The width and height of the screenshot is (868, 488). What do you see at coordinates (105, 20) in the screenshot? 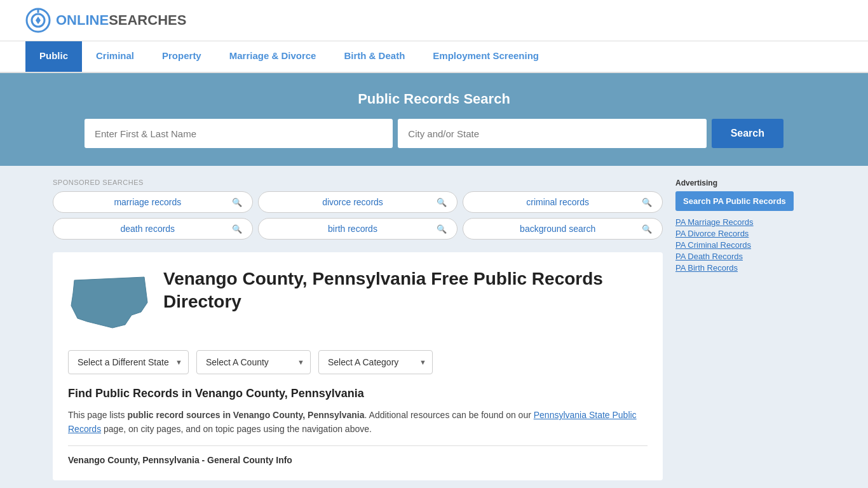
I see `logo: ONLINESEARCHES` at bounding box center [105, 20].